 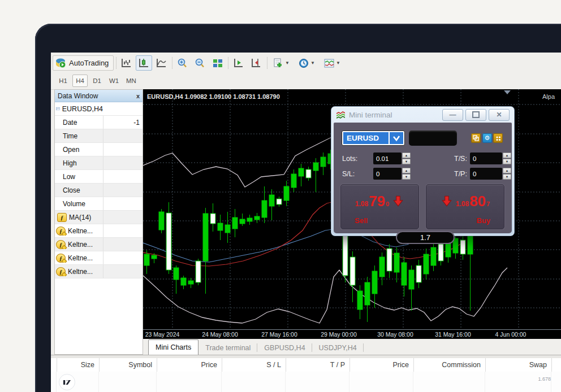 What do you see at coordinates (98, 204) in the screenshot?
I see `data-window-row: Volume` at bounding box center [98, 204].